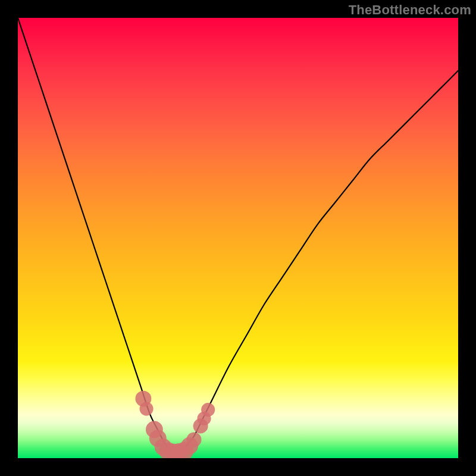  Describe the element at coordinates (175, 425) in the screenshot. I see `curve-markers` at that location.